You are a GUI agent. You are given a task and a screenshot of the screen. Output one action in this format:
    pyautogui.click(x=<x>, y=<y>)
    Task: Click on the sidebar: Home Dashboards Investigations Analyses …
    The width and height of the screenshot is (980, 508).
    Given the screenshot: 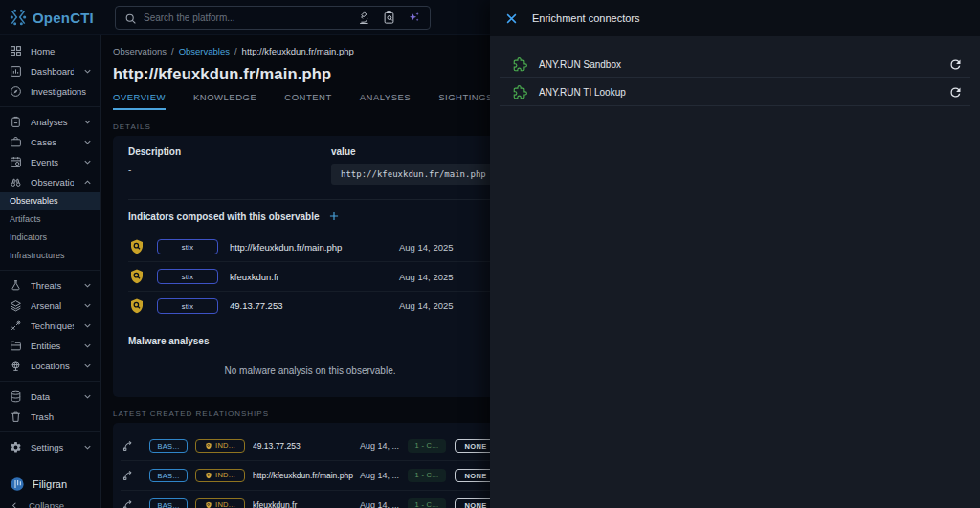 What is the action you would take?
    pyautogui.click(x=51, y=272)
    